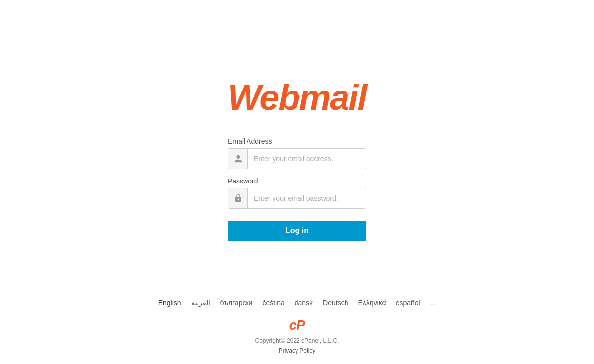  I want to click on lock-icon, so click(238, 198).